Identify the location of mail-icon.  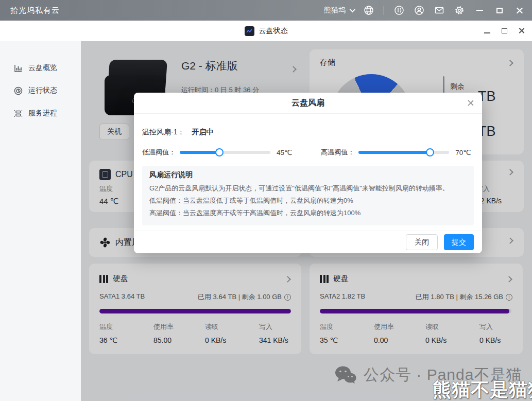
(439, 10).